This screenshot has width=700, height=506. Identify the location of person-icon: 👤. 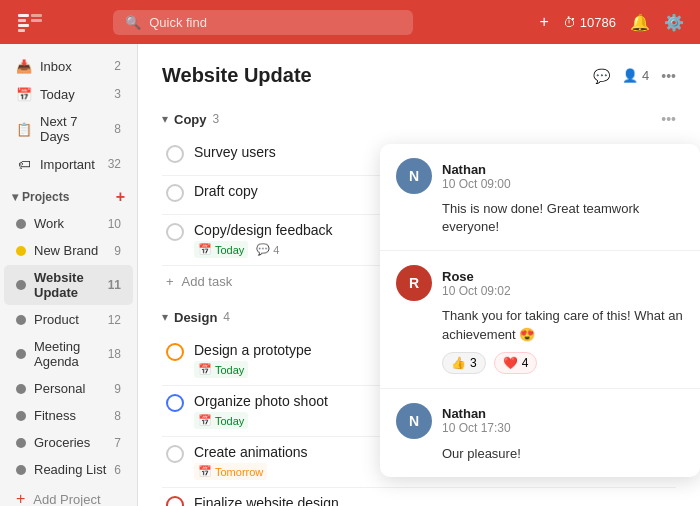
(630, 76).